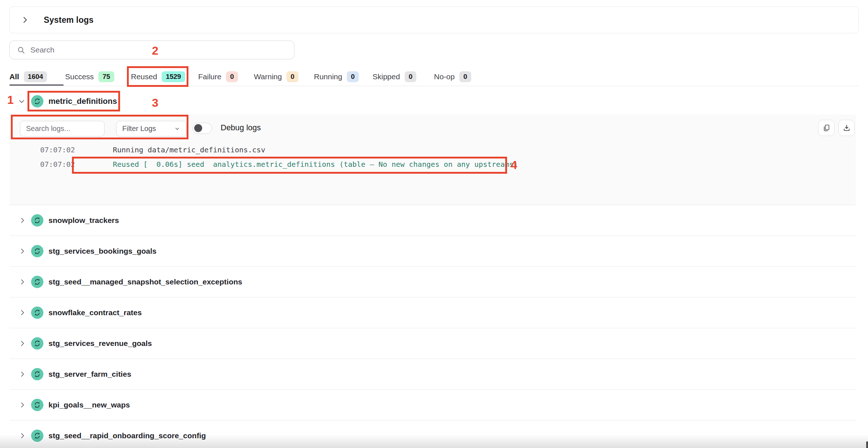 The image size is (868, 448). I want to click on tab-success: Success 75, so click(90, 77).